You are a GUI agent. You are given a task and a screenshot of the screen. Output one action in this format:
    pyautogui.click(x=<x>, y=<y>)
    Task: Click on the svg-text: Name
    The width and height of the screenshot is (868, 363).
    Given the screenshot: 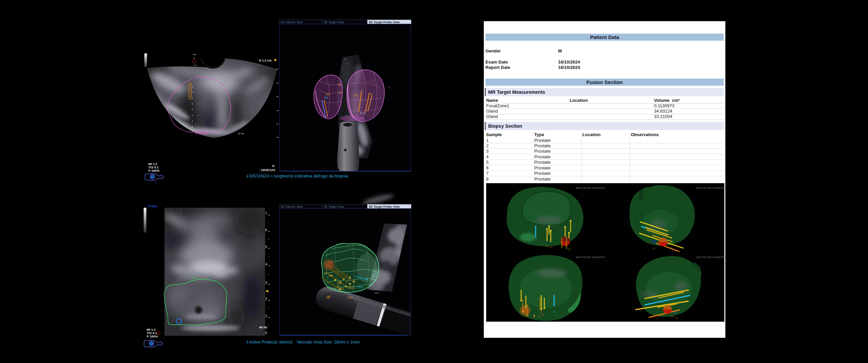 What is the action you would take?
    pyautogui.click(x=492, y=100)
    